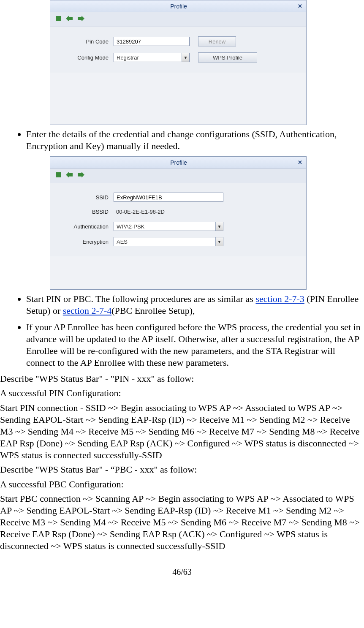  What do you see at coordinates (182, 379) in the screenshot?
I see `paragraph: Describe "WPS Status Bar" - "PIN - xxx" …` at bounding box center [182, 379].